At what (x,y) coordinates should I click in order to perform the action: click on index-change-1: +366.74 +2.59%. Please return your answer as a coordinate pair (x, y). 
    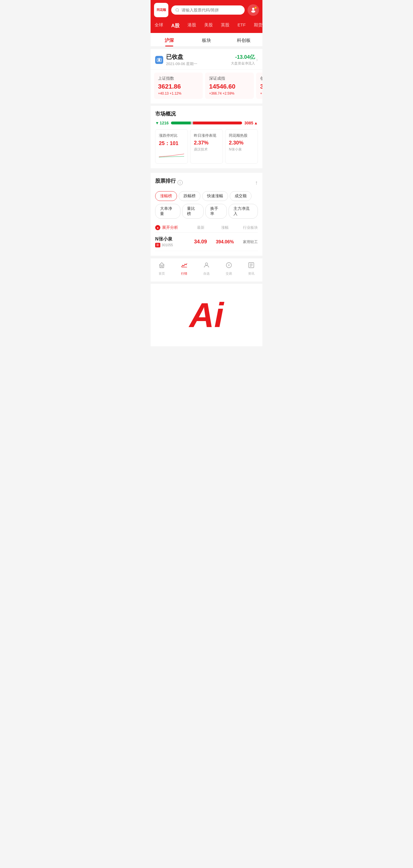
    Looking at the image, I should click on (229, 93).